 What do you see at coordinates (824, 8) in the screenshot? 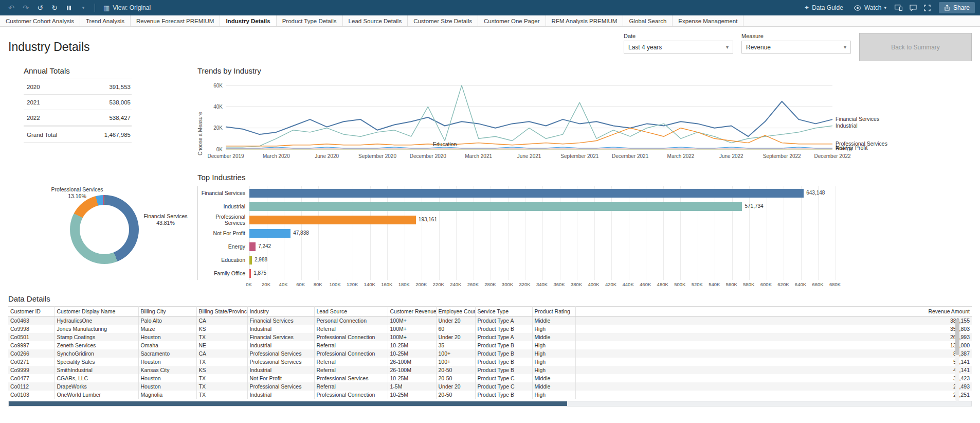
I see `data-guide-button: ✦ Data Guide` at bounding box center [824, 8].